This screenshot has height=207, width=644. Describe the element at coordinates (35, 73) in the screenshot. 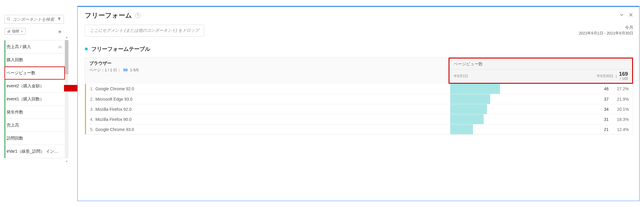

I see `list-item: ページビュー数` at that location.